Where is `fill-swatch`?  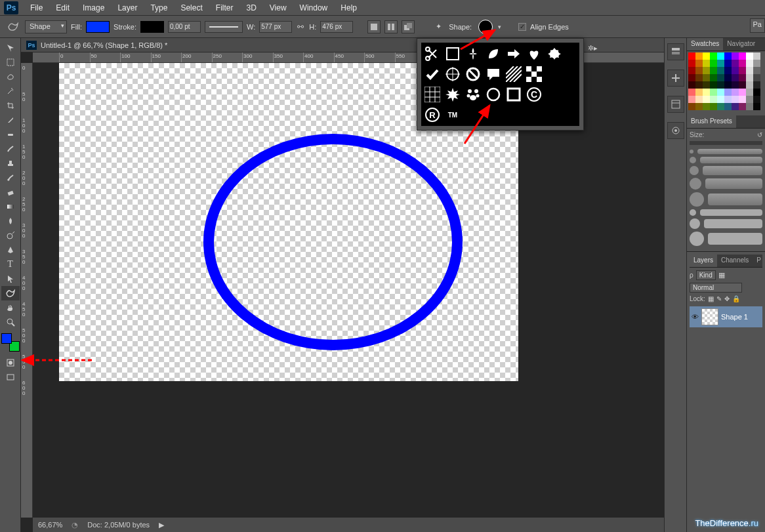
fill-swatch is located at coordinates (98, 27).